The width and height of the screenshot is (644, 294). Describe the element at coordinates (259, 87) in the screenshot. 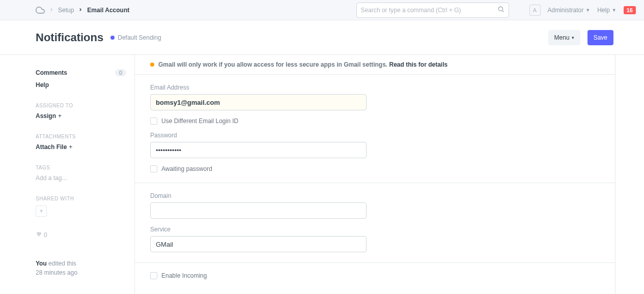

I see `email-label: Email Address` at that location.